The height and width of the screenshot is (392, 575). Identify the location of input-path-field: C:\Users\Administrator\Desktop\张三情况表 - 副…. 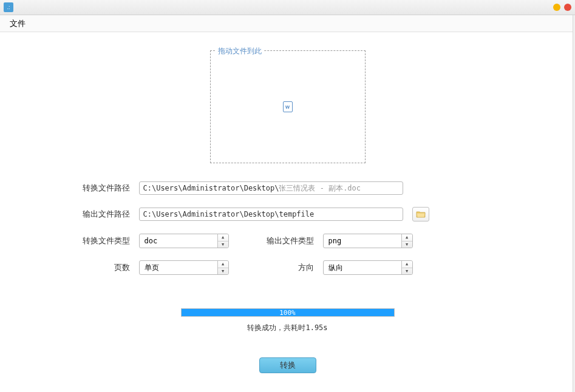
(271, 188).